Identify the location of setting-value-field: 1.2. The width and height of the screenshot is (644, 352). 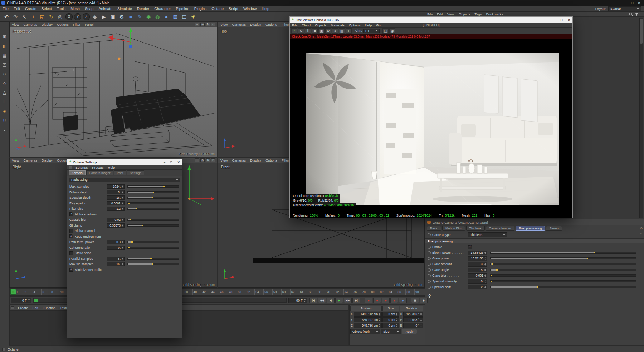
(116, 209).